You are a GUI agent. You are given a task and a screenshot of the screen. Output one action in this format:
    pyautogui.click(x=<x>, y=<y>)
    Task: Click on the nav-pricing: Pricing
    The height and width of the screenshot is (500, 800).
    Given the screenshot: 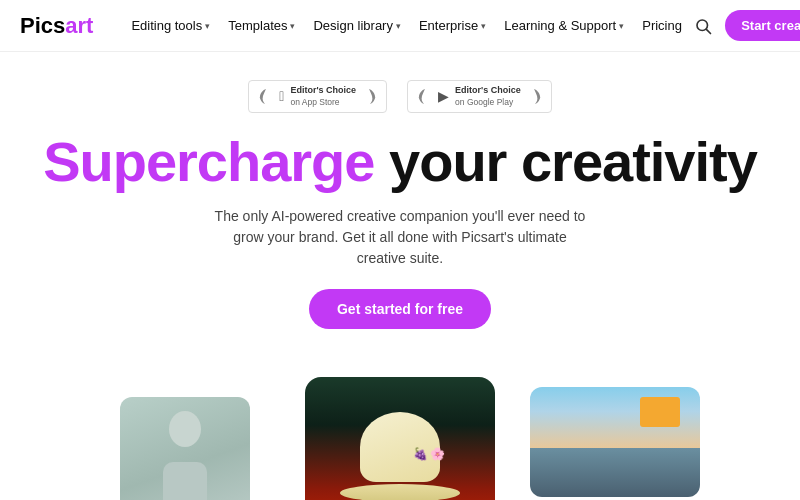 What is the action you would take?
    pyautogui.click(x=662, y=26)
    